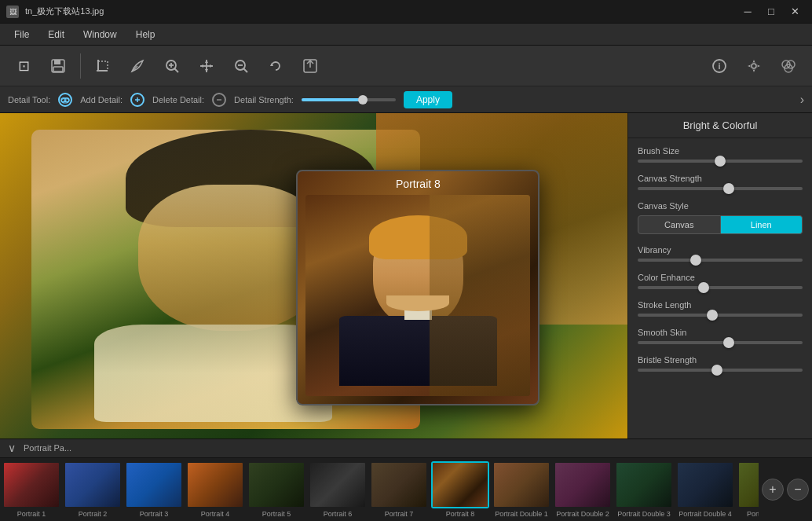  What do you see at coordinates (720, 161) in the screenshot?
I see `brush-size-slider` at bounding box center [720, 161].